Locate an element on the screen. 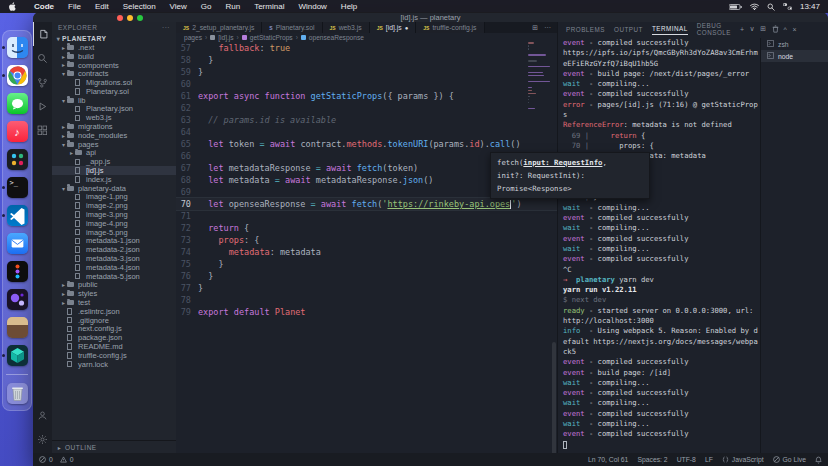  settings-icon is located at coordinates (42, 439).